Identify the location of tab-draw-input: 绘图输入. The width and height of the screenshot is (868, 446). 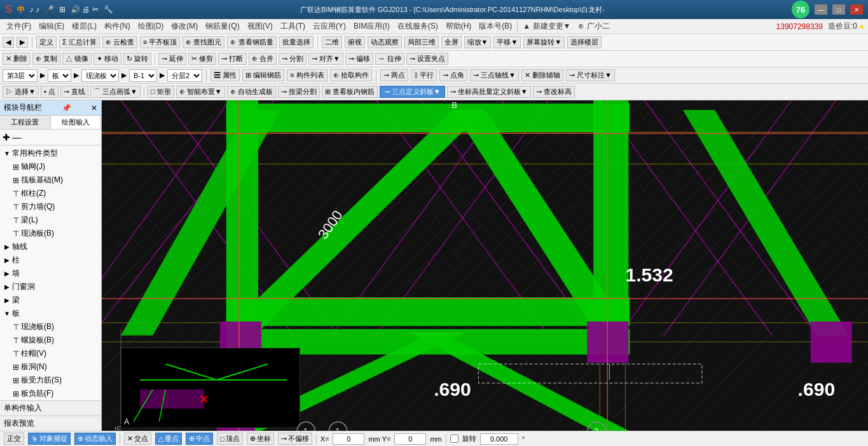
(76, 122).